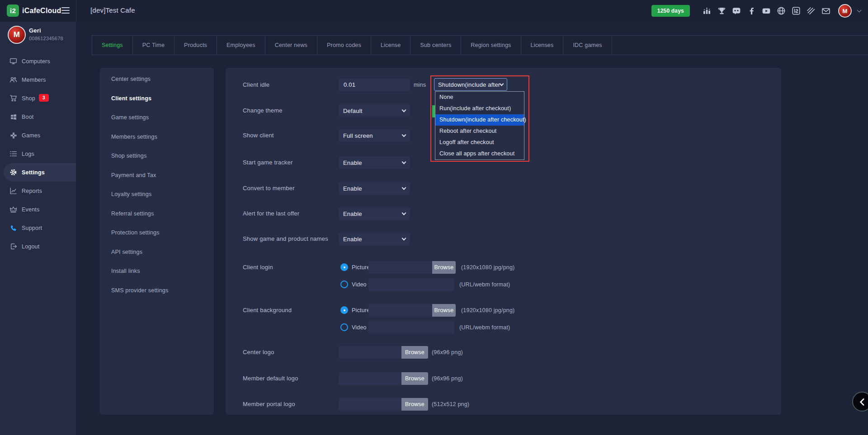  What do you see at coordinates (113, 45) in the screenshot?
I see `tab-settings: Settings` at bounding box center [113, 45].